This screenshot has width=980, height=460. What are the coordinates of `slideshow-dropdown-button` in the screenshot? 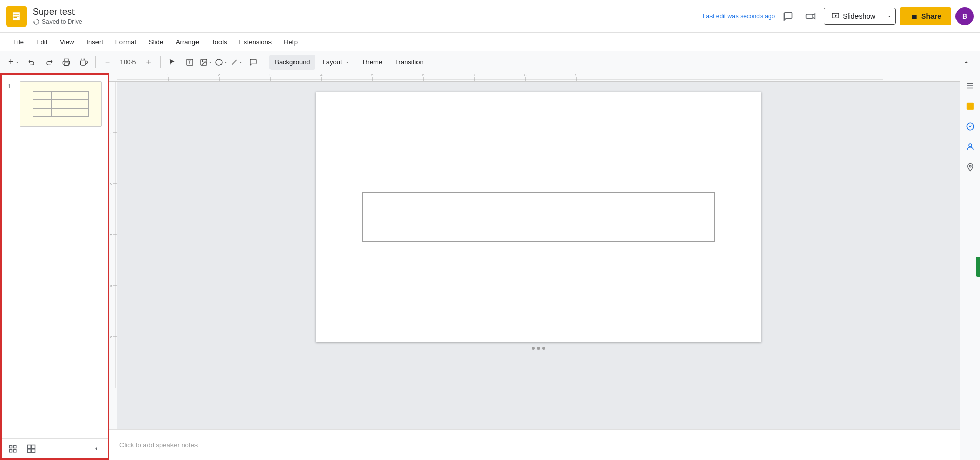 It's located at (889, 16).